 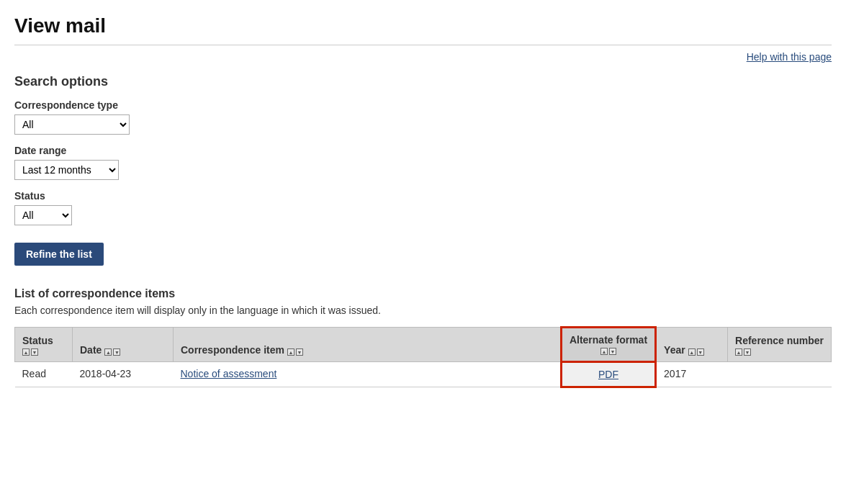 What do you see at coordinates (423, 117) in the screenshot?
I see `correspondence-type-group: Correspondence type All Notice Letter St…` at bounding box center [423, 117].